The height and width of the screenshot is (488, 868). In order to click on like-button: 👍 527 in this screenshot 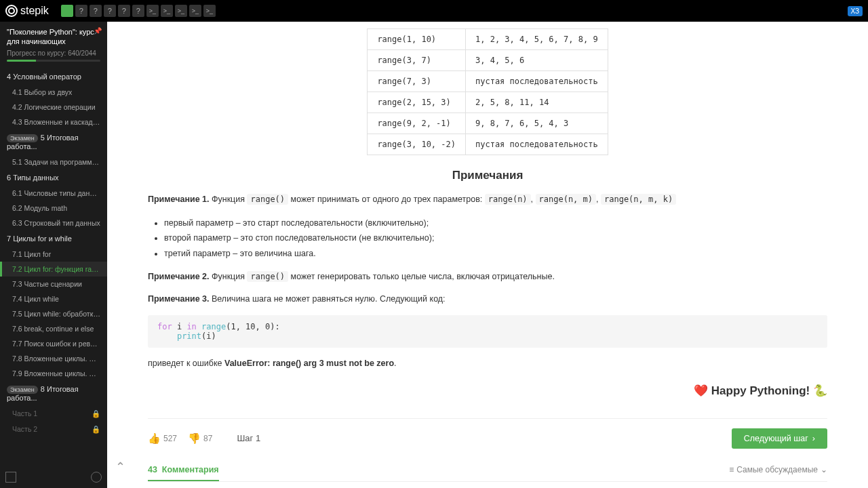, I will do `click(163, 439)`.